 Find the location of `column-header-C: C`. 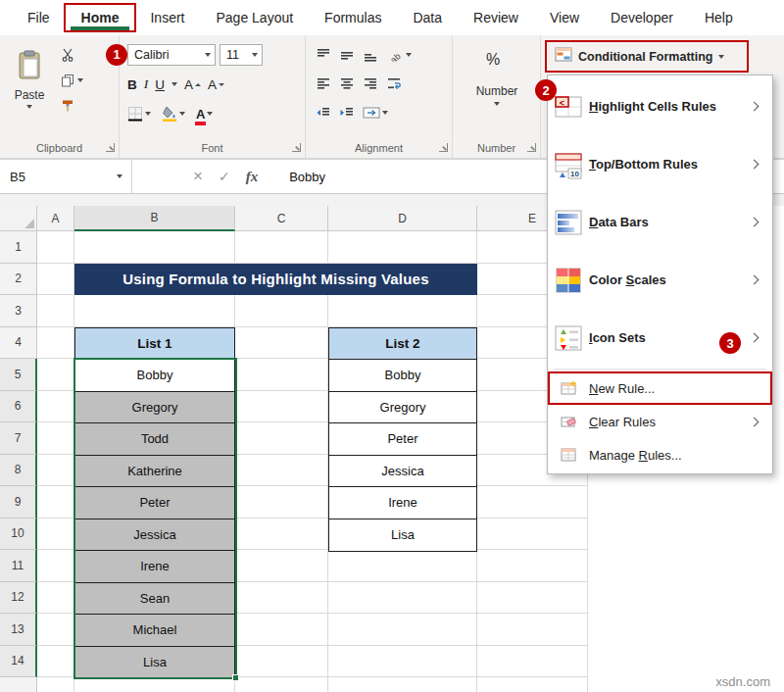

column-header-C: C is located at coordinates (282, 219).